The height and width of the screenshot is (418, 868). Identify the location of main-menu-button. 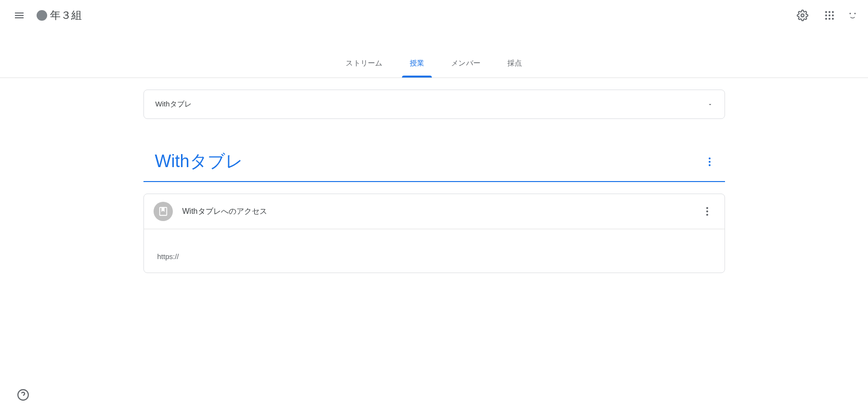
(19, 15).